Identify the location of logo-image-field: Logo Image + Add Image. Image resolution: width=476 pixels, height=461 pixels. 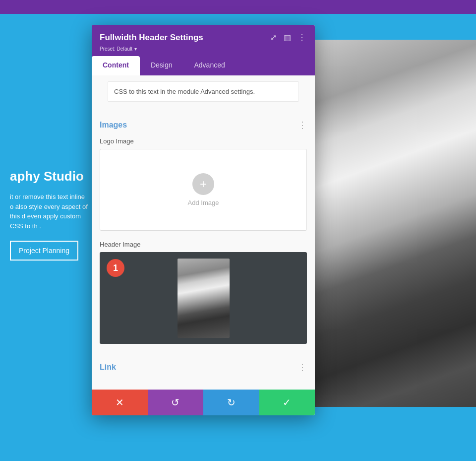
(203, 184).